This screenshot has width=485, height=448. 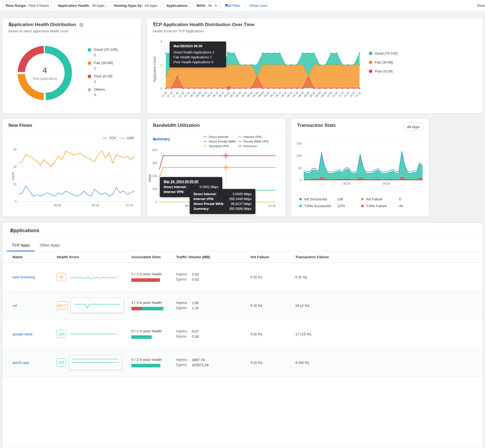 What do you see at coordinates (61, 334) in the screenshot?
I see `health-score-badge: 100` at bounding box center [61, 334].